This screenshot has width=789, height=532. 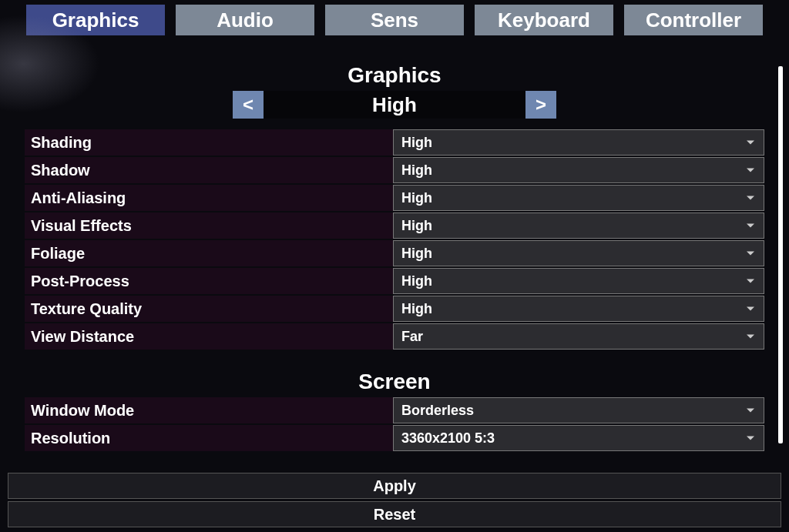 What do you see at coordinates (209, 253) in the screenshot?
I see `label-foliage: Foliage` at bounding box center [209, 253].